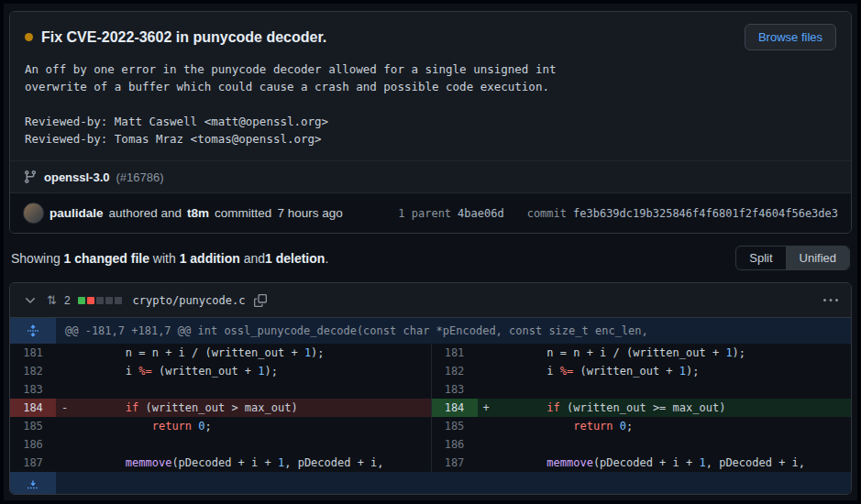 The image size is (861, 504). Describe the element at coordinates (146, 213) in the screenshot. I see `authored-text: authored and` at that location.